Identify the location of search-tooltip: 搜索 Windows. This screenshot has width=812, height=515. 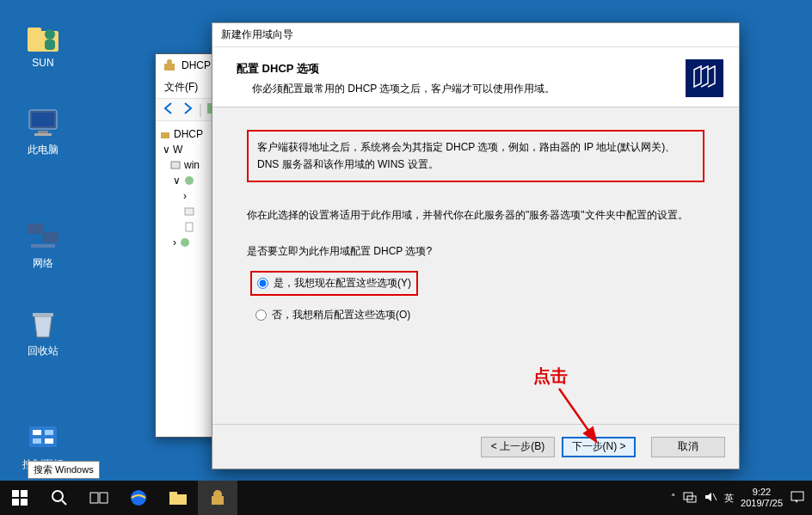
(64, 469).